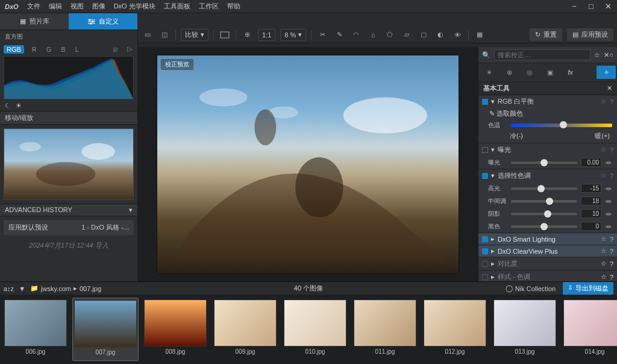 This screenshot has width=617, height=364. Describe the element at coordinates (548, 264) in the screenshot. I see `contrast-group: ▸ 对比度 ☆ ?` at that location.